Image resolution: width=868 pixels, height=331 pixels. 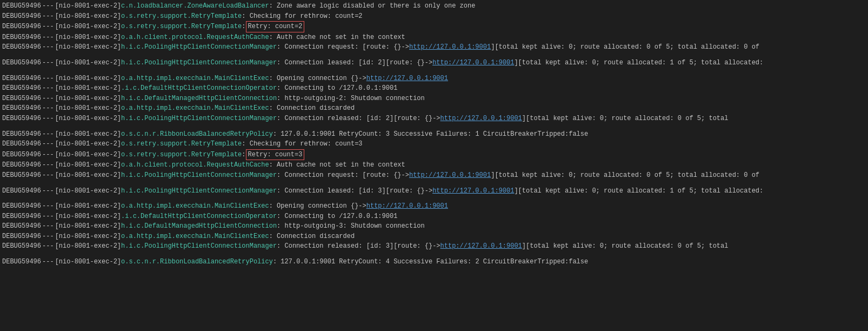 What do you see at coordinates (195, 166) in the screenshot?
I see `log-logger: o.a.h.client.protocol.RequestAuthCache` at bounding box center [195, 166].